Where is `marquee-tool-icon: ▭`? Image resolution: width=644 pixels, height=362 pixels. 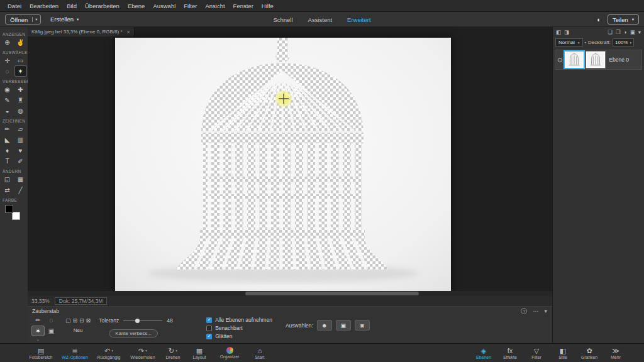
marquee-tool-icon: ▭ is located at coordinates (21, 60).